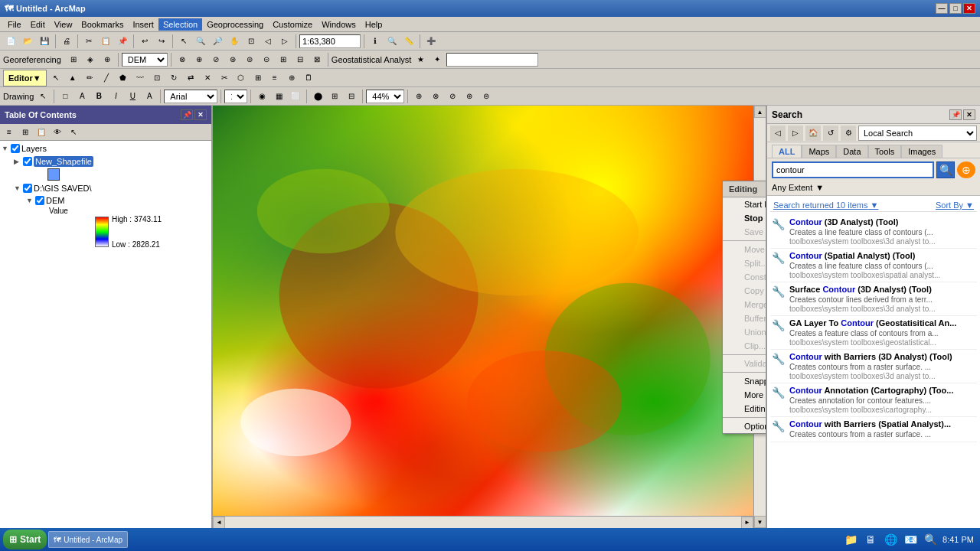 Image resolution: width=980 pixels, height=551 pixels. What do you see at coordinates (123, 78) in the screenshot?
I see `edit-poly-btn: ⬟` at bounding box center [123, 78].